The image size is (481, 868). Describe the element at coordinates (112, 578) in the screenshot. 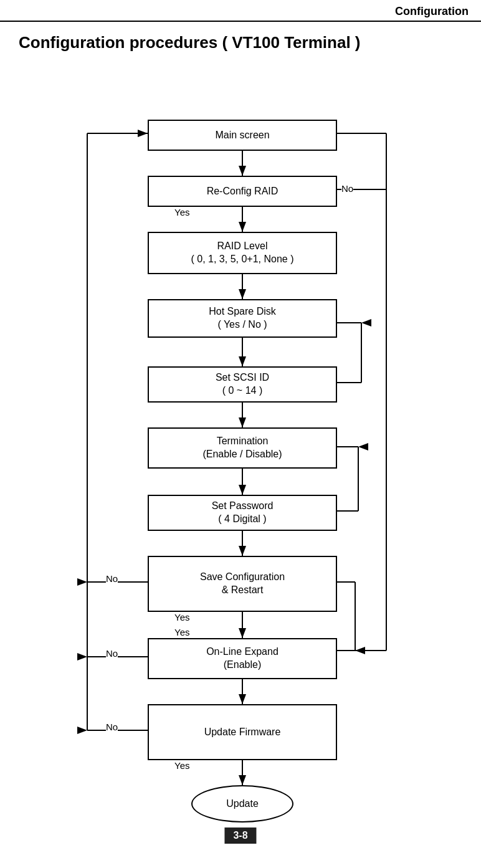

I see `no2-label: No` at that location.